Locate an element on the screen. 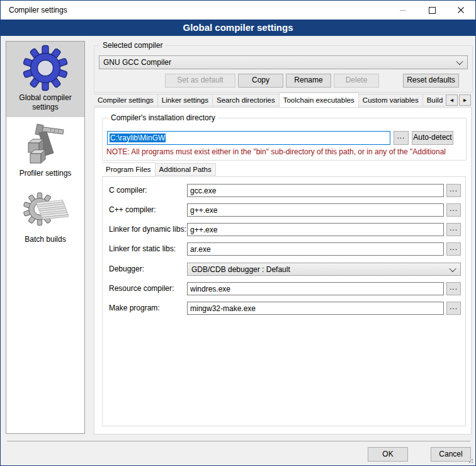 The width and height of the screenshot is (476, 466). linker-static-browse-button: ... is located at coordinates (453, 249).